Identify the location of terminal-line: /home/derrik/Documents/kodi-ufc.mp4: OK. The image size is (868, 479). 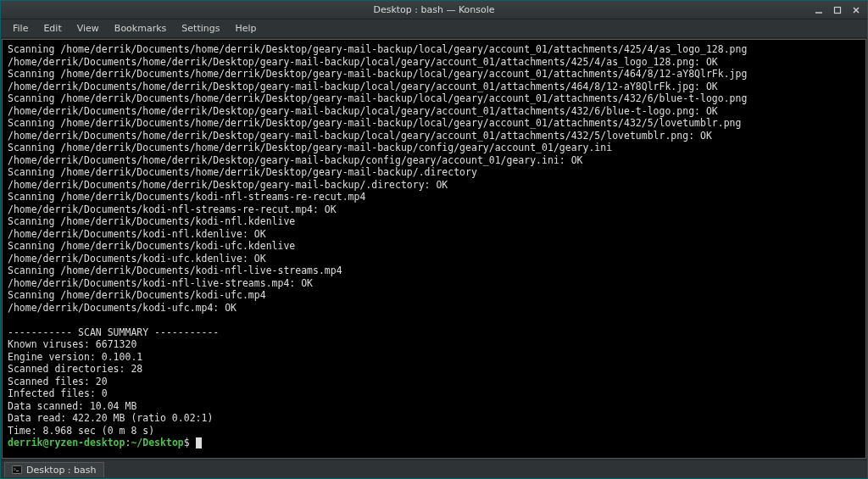
(434, 309).